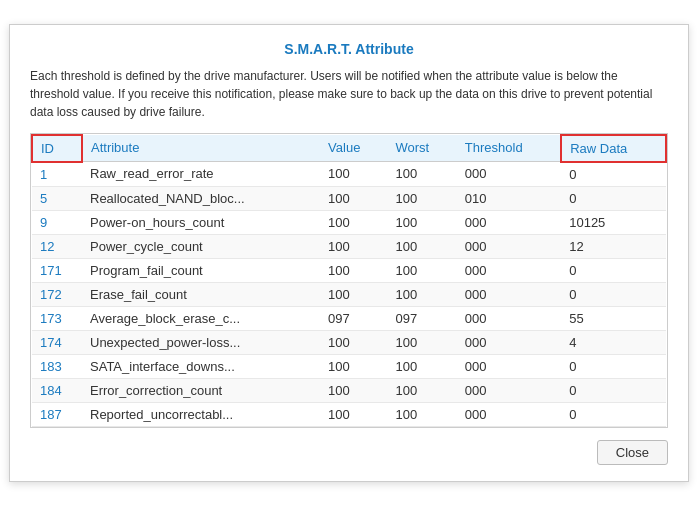 This screenshot has height=505, width=698. What do you see at coordinates (349, 49) in the screenshot?
I see `dialog-title: S.M.A.R.T. Attribute` at bounding box center [349, 49].